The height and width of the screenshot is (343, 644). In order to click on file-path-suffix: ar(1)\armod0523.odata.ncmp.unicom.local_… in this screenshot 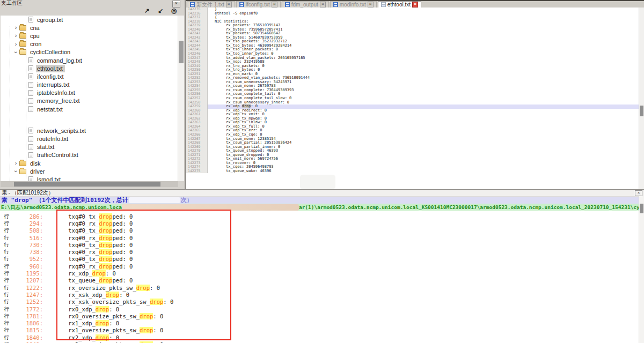, I will do `click(469, 207)`.